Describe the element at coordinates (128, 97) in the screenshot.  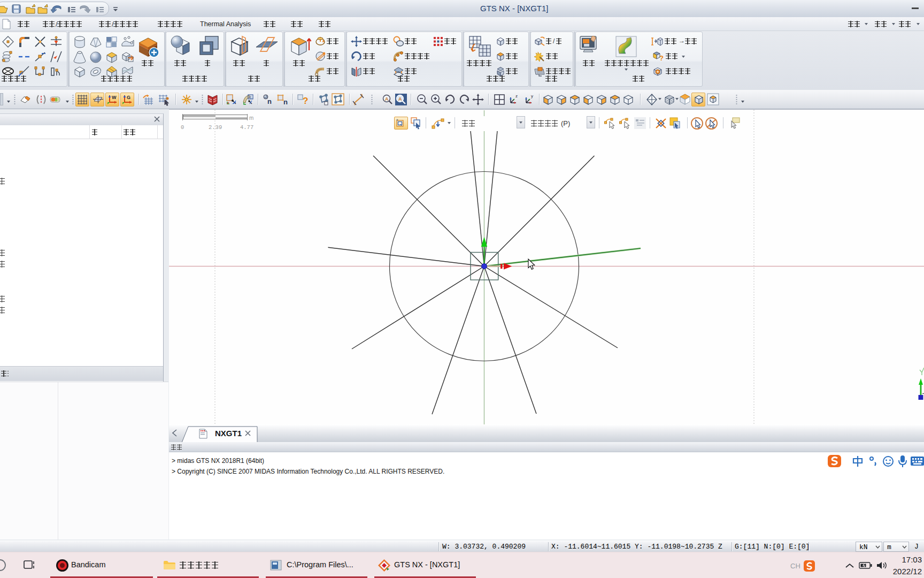
I see `svg-text: G` at that location.